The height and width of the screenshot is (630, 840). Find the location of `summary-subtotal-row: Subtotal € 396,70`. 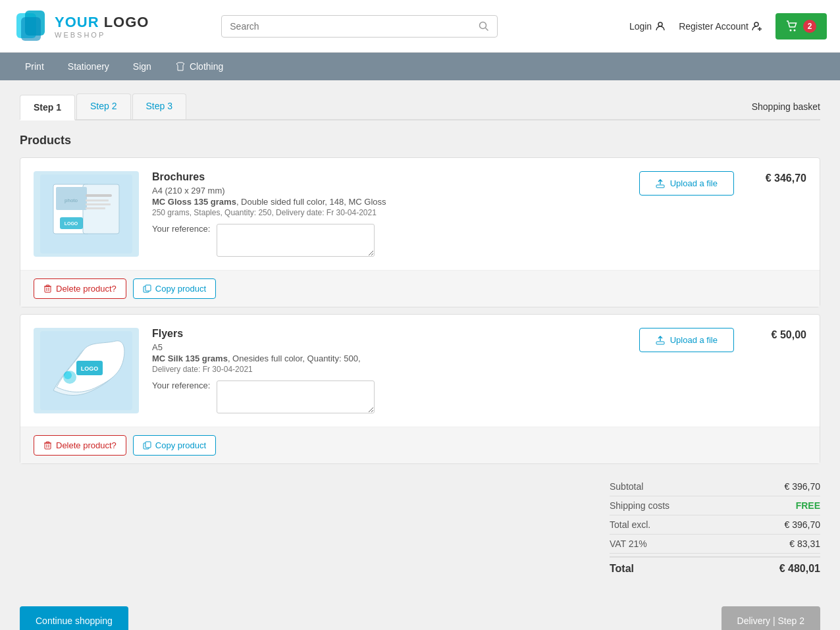

summary-subtotal-row: Subtotal € 396,70 is located at coordinates (715, 487).